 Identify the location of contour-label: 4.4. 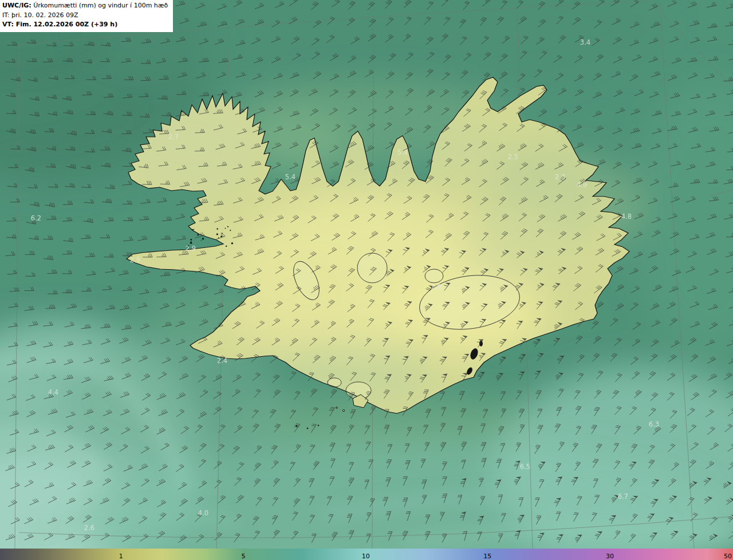
(53, 392).